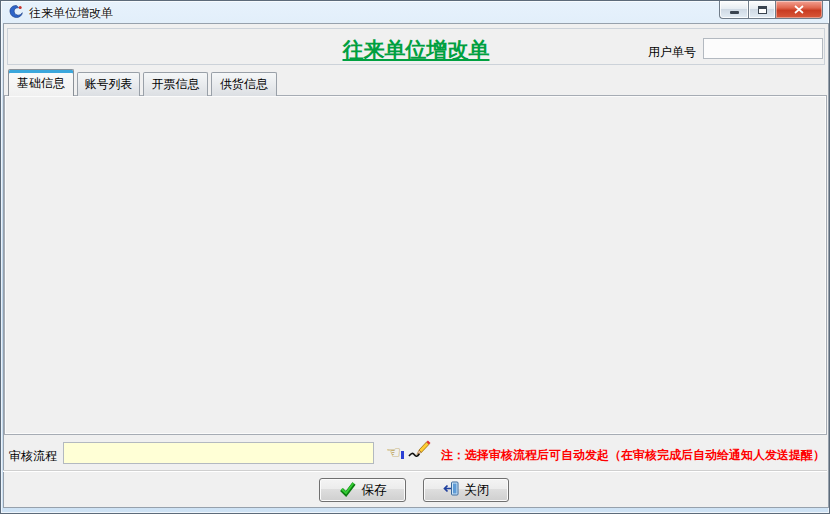 The height and width of the screenshot is (514, 830). I want to click on audit-flow-input, so click(218, 453).